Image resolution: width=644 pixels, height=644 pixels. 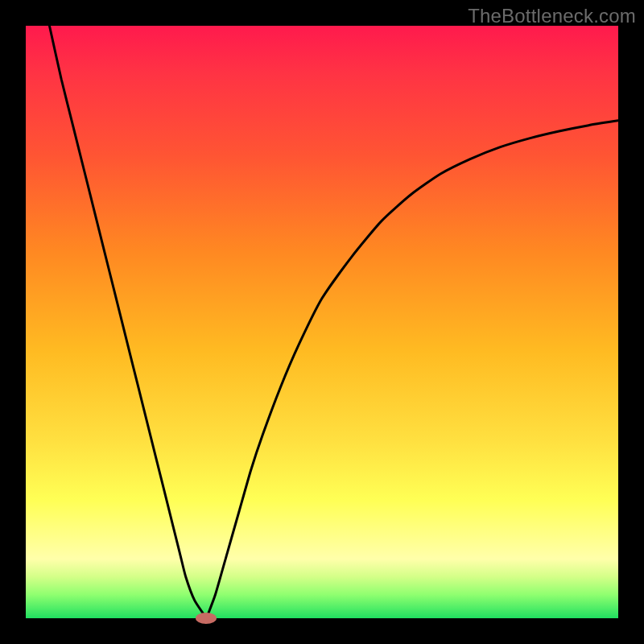 What do you see at coordinates (206, 618) in the screenshot?
I see `optimum-marker` at bounding box center [206, 618].